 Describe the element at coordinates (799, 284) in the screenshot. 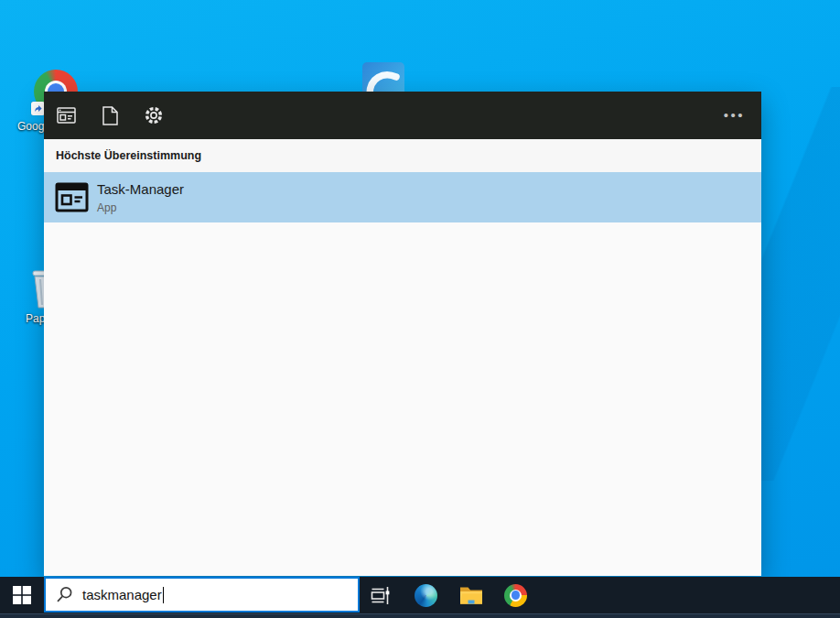

I see `wallpaper-beam` at that location.